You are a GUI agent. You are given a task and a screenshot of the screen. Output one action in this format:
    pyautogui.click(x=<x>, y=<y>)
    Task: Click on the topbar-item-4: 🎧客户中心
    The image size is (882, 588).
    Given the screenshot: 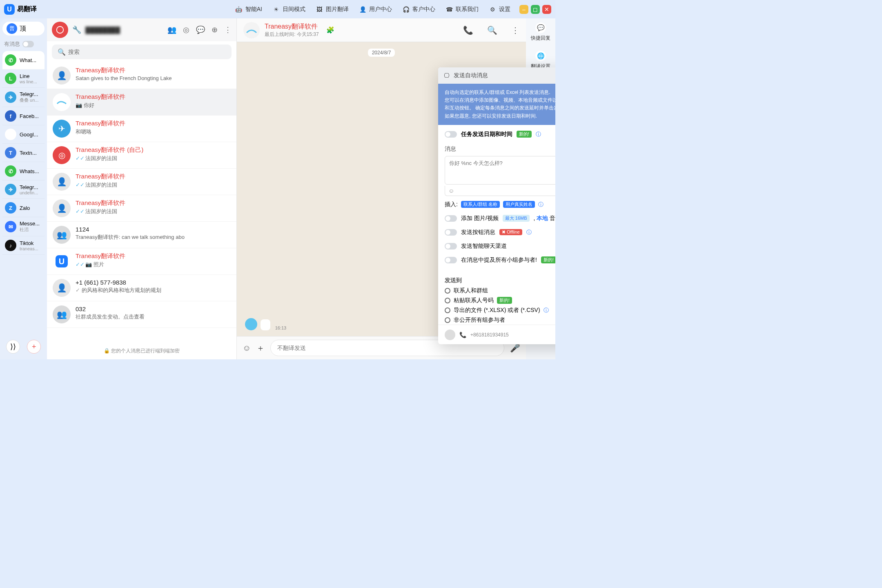 What is the action you would take?
    pyautogui.click(x=419, y=9)
    